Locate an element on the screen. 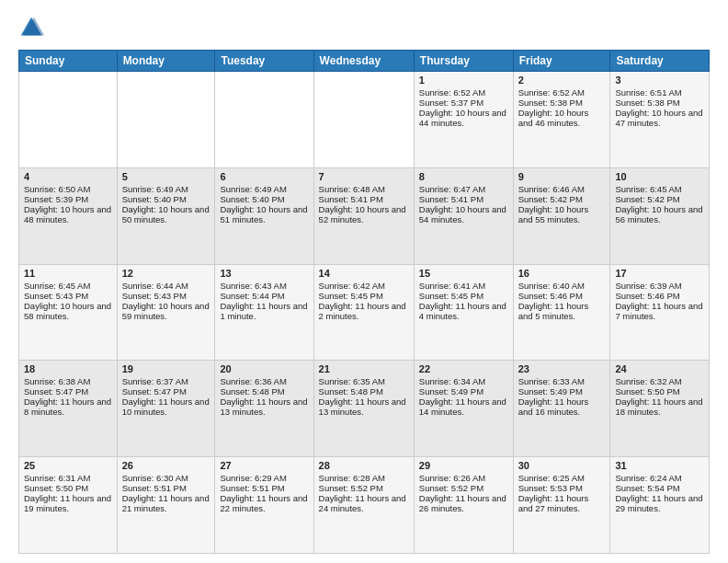  cell-info: Sunrise: 6:42 AM is located at coordinates (364, 285).